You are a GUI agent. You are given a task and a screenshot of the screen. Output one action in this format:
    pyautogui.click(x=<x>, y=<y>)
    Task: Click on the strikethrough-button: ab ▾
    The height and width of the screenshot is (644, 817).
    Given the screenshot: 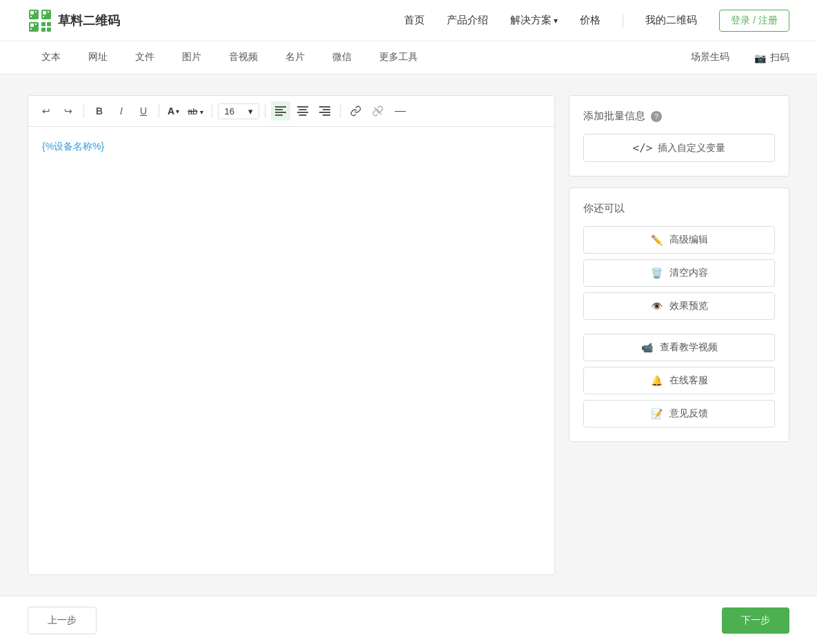 What is the action you would take?
    pyautogui.click(x=196, y=111)
    